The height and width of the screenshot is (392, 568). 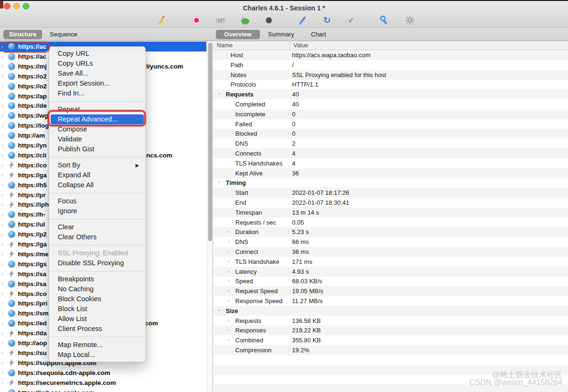 What do you see at coordinates (98, 237) in the screenshot?
I see `menu-item-clear-others: Clear Others` at bounding box center [98, 237].